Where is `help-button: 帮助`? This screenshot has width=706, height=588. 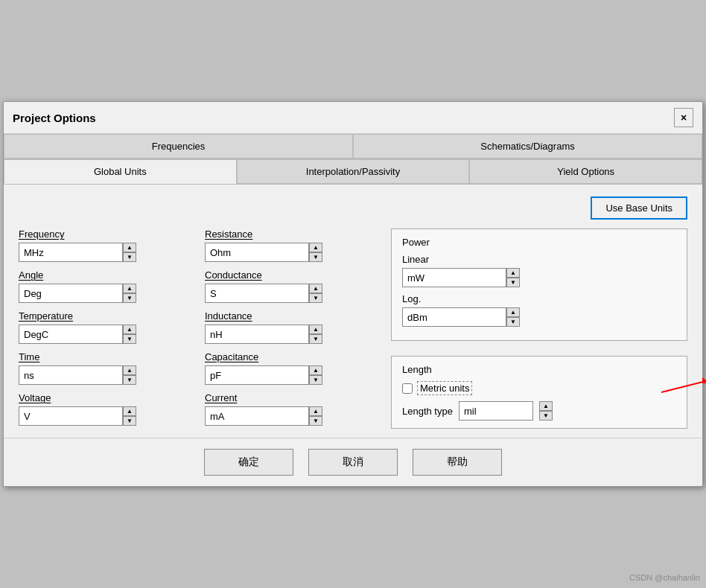
help-button: 帮助 is located at coordinates (457, 462).